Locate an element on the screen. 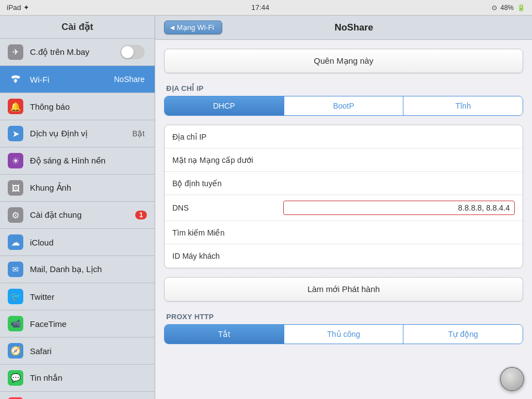  toggle-knob is located at coordinates (127, 52).